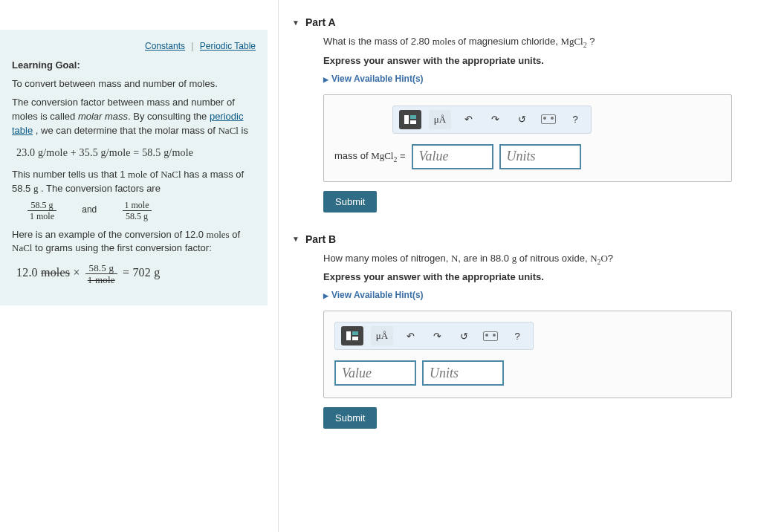 The width and height of the screenshot is (761, 532). I want to click on lg-paragraph-2: The conversion factor between mass and n…, so click(134, 117).